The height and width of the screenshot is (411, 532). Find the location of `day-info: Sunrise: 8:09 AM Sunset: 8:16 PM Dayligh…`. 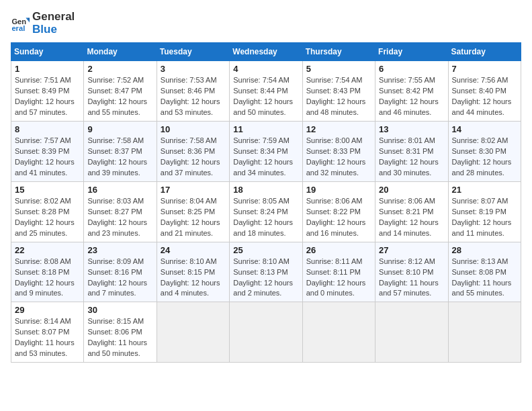

day-info: Sunrise: 8:09 AM Sunset: 8:16 PM Dayligh… is located at coordinates (120, 278).